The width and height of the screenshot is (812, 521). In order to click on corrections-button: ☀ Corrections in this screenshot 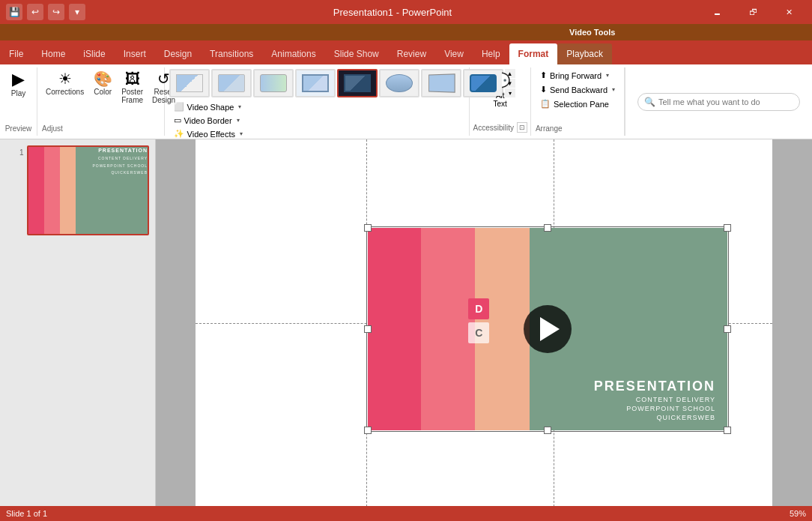, I will do `click(64, 84)`.